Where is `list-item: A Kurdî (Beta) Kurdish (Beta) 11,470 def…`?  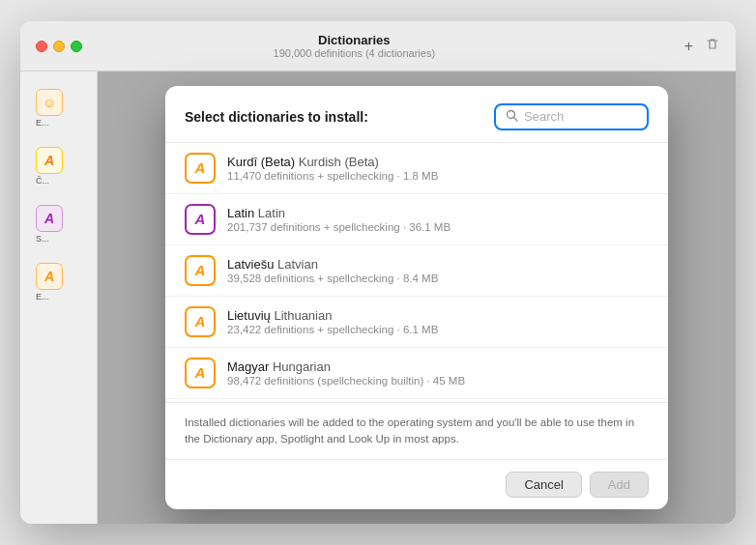
list-item: A Kurdî (Beta) Kurdish (Beta) 11,470 def… is located at coordinates (417, 168).